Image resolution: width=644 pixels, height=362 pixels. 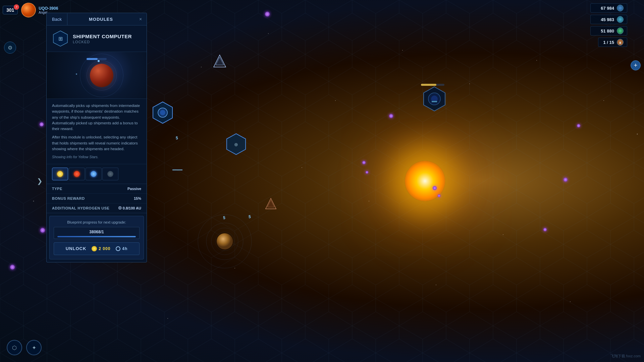 What do you see at coordinates (77, 174) in the screenshot?
I see `star-btn-red` at bounding box center [77, 174].